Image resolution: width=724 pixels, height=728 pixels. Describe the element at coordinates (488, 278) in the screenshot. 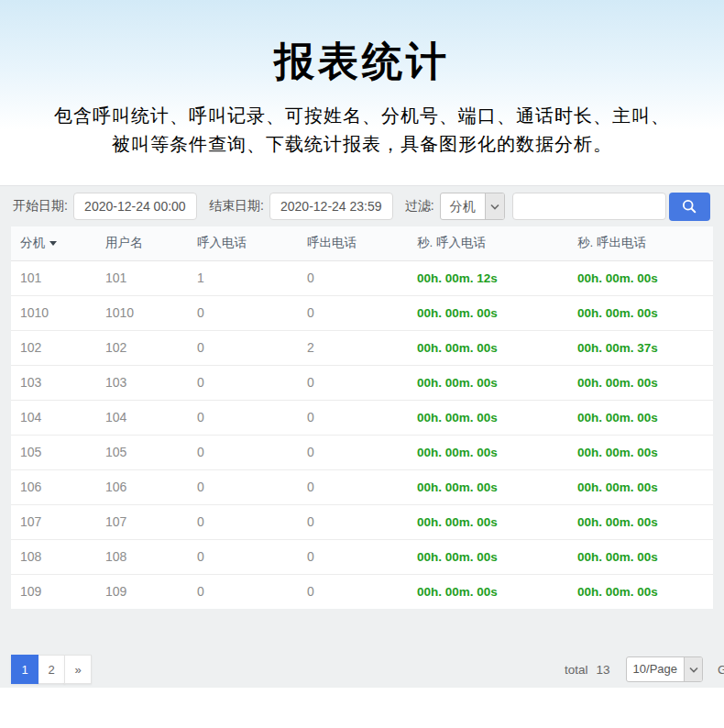

I see `cell-seconds-in: 00h. 00m. 12s` at that location.